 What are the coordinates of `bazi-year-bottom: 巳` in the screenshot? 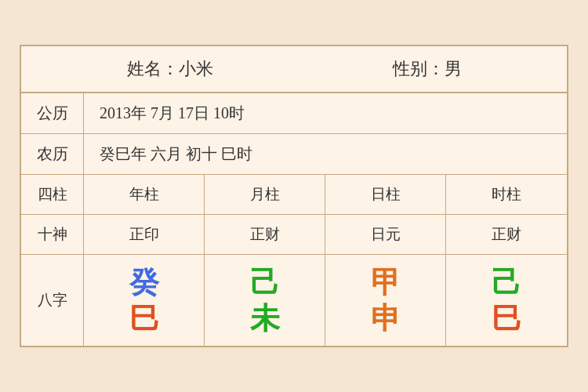 It's located at (144, 318).